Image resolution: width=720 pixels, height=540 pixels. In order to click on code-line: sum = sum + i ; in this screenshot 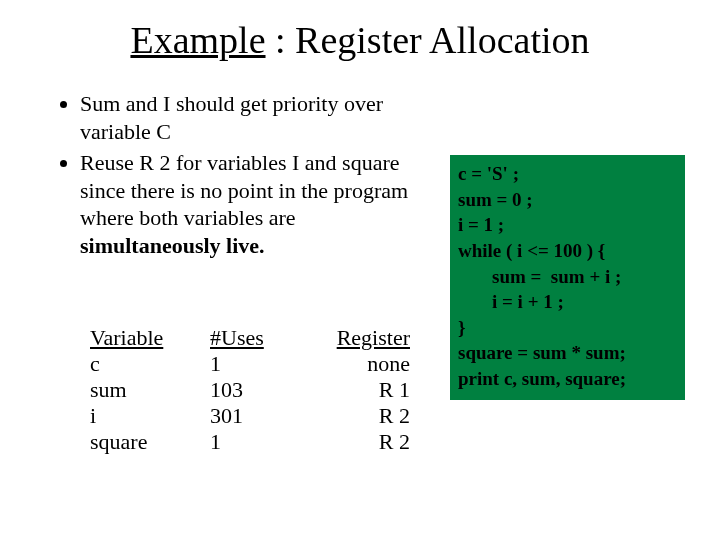, I will do `click(556, 276)`.